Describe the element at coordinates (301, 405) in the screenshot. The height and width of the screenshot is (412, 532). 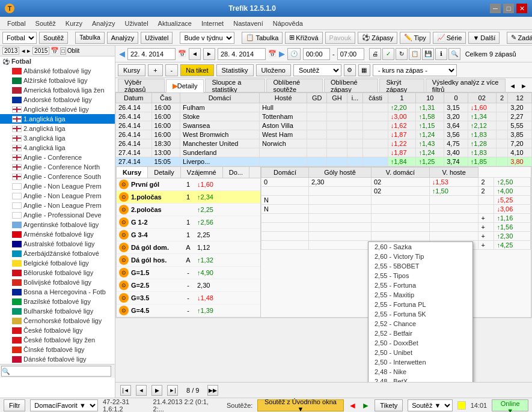
I see `souteze-btn: Soutěž z Úvodního okna ▼` at that location.